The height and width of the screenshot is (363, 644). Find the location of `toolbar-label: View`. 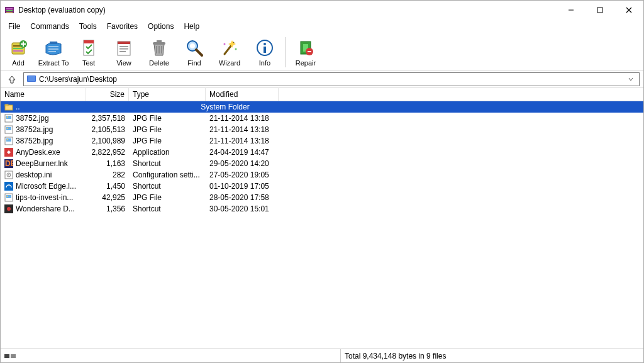

toolbar-label: View is located at coordinates (124, 63).